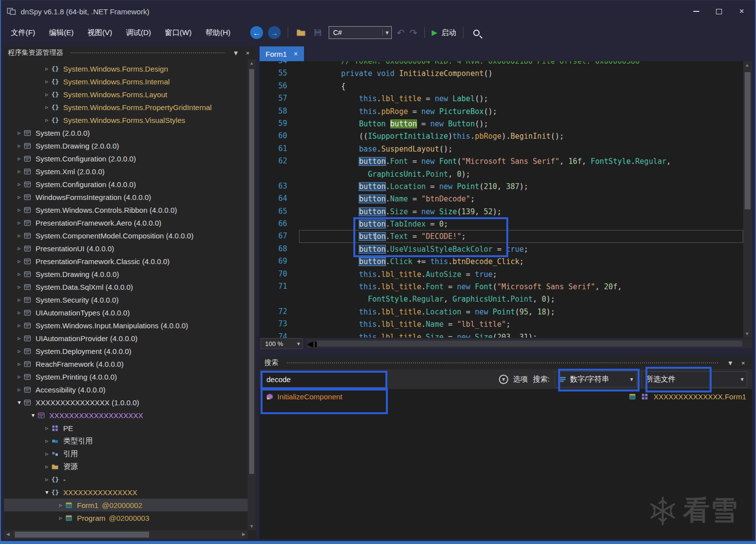  Describe the element at coordinates (126, 402) in the screenshot. I see `tree-item: ▾XXXXXXXXXXXXXXX (1.0.0.0)` at that location.